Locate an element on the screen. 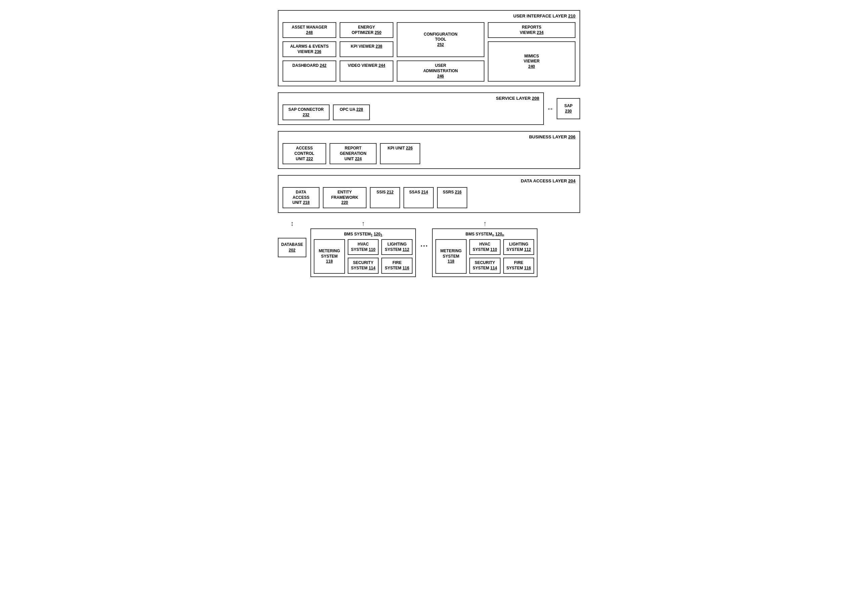 The image size is (858, 616). bms1-metering: METERINGSYSTEM 118 is located at coordinates (329, 256).